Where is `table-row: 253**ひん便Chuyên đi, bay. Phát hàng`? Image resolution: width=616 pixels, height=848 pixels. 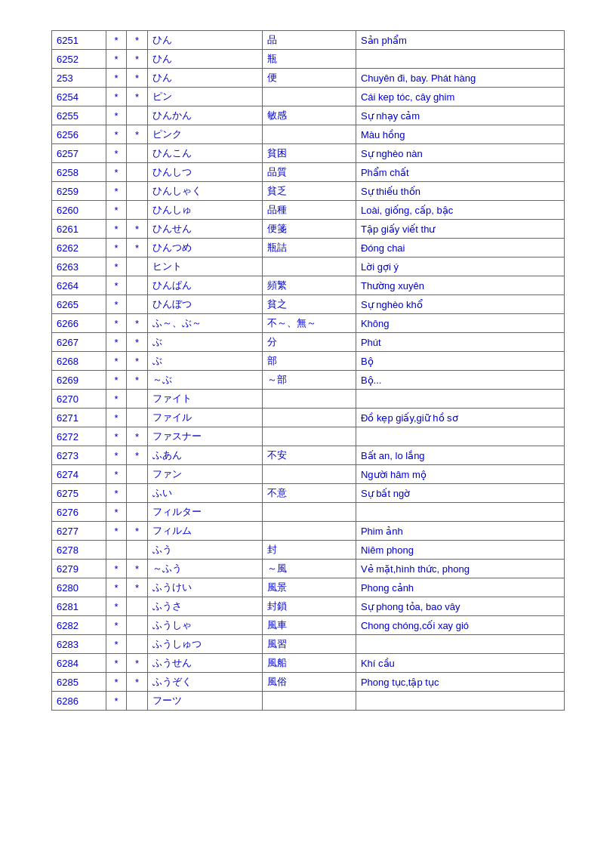 table-row: 253**ひん便Chuyên đi, bay. Phát hàng is located at coordinates (308, 79).